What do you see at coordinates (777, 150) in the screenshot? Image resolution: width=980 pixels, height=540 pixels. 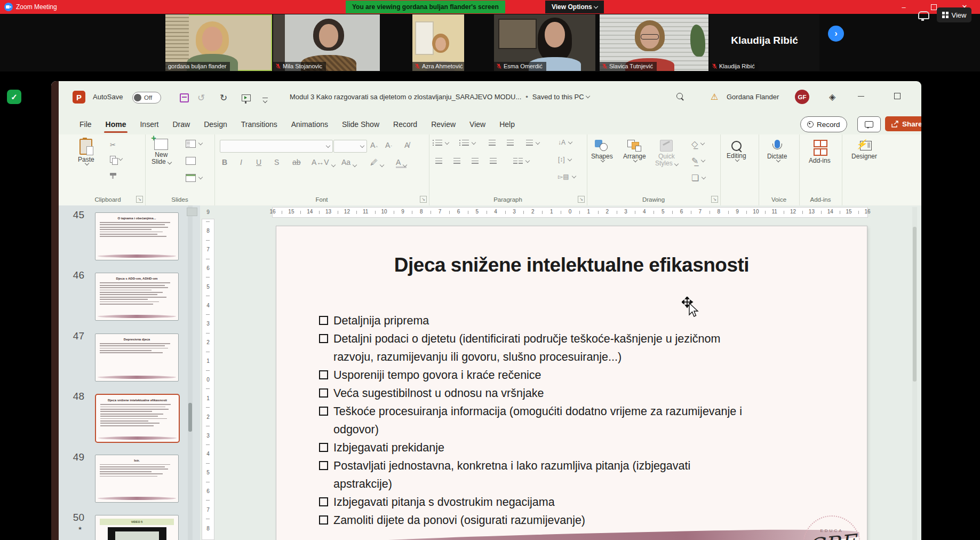 I see `dictate-button: Dictate` at bounding box center [777, 150].